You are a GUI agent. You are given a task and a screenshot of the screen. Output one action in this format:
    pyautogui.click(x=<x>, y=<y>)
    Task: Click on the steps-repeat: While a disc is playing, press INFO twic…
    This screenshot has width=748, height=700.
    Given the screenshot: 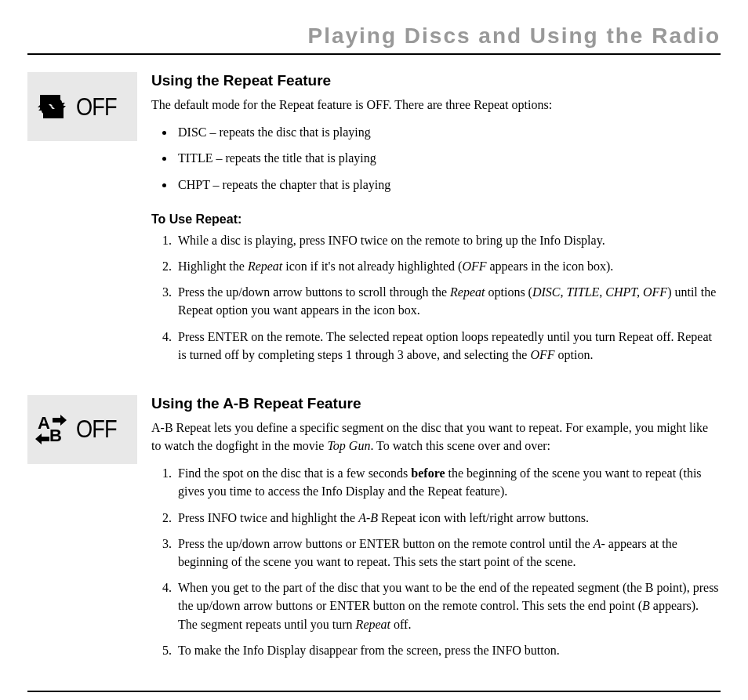 What is the action you would take?
    pyautogui.click(x=436, y=298)
    